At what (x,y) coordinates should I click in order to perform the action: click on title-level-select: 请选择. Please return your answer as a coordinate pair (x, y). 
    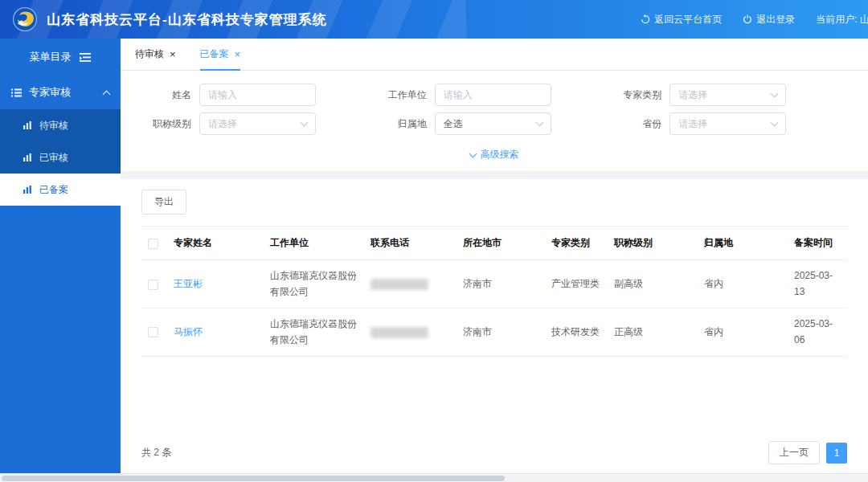
    Looking at the image, I should click on (257, 124).